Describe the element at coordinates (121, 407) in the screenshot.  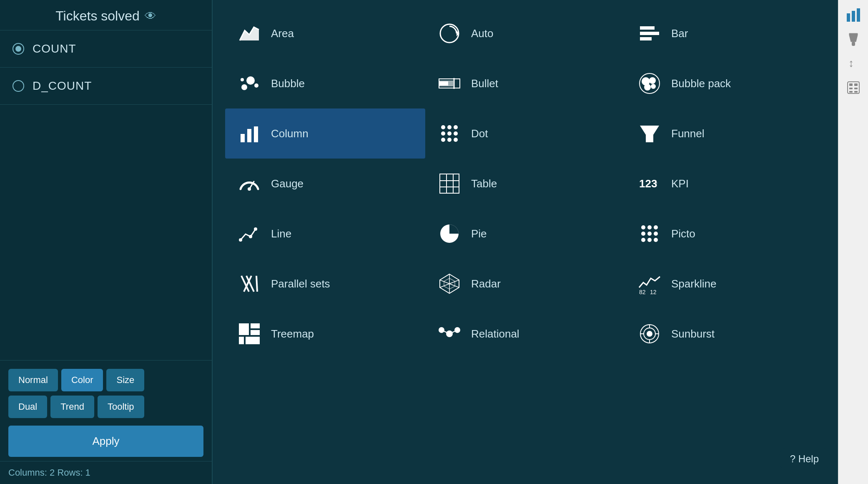
I see `tooltip-button: Tooltip` at that location.